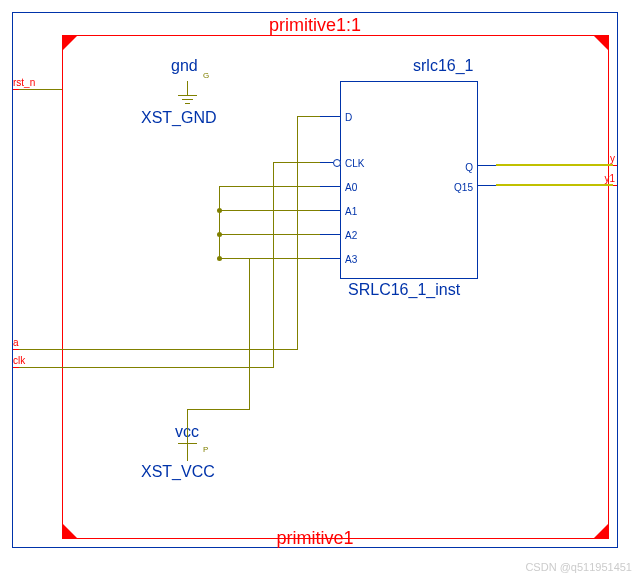 The height and width of the screenshot is (577, 638). Describe the element at coordinates (250, 334) in the screenshot. I see `wire-vcc-v-main` at that location.